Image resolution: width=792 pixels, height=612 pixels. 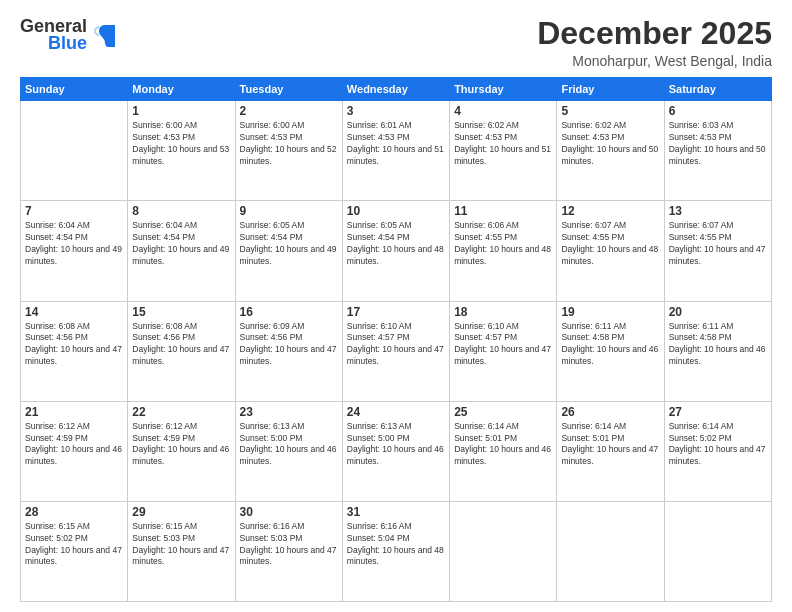 What do you see at coordinates (288, 451) in the screenshot?
I see `calendar-cell: 23 Sunrise: 6:13 AMSunset: 5:00 PMDaylig…` at bounding box center [288, 451].